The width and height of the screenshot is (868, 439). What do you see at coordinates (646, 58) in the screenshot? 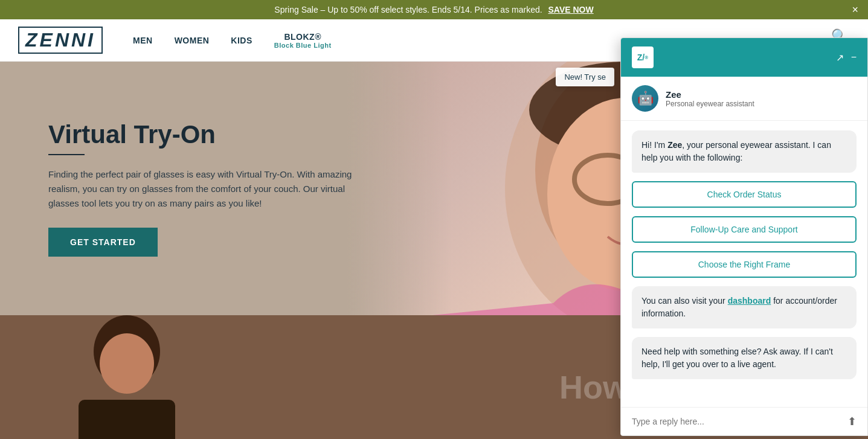
I see `chat-logo-registered: ®` at bounding box center [646, 58].